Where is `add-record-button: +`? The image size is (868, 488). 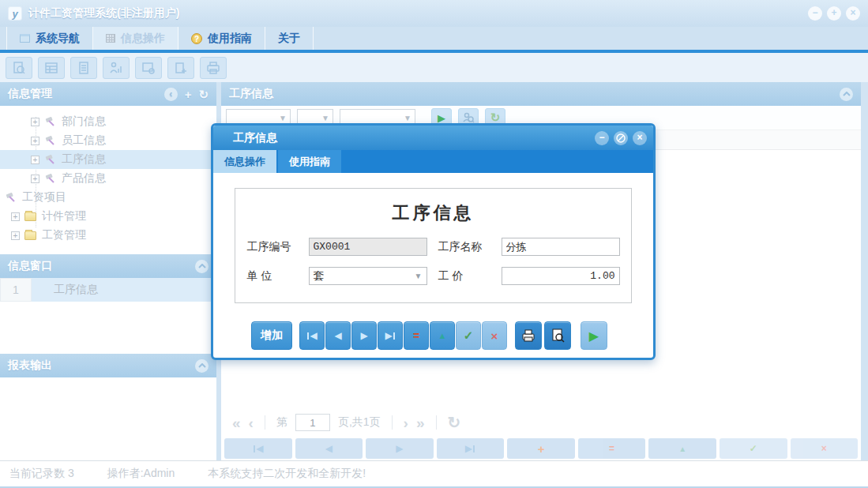
add-record-button: + is located at coordinates (541, 449).